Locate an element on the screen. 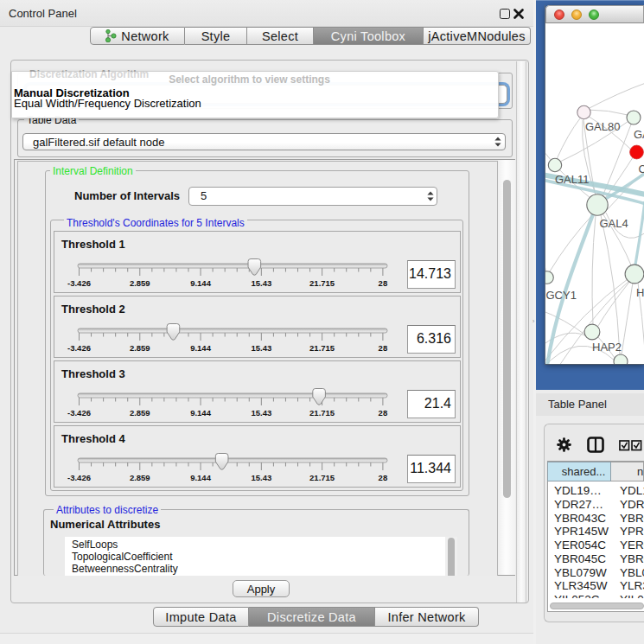 This screenshot has width=644, height=644. svg-text: GAL4 is located at coordinates (614, 223).